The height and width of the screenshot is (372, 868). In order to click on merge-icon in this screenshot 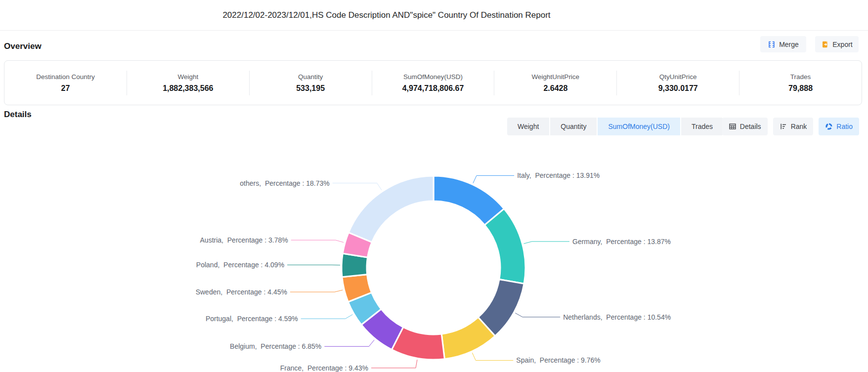, I will do `click(772, 44)`.